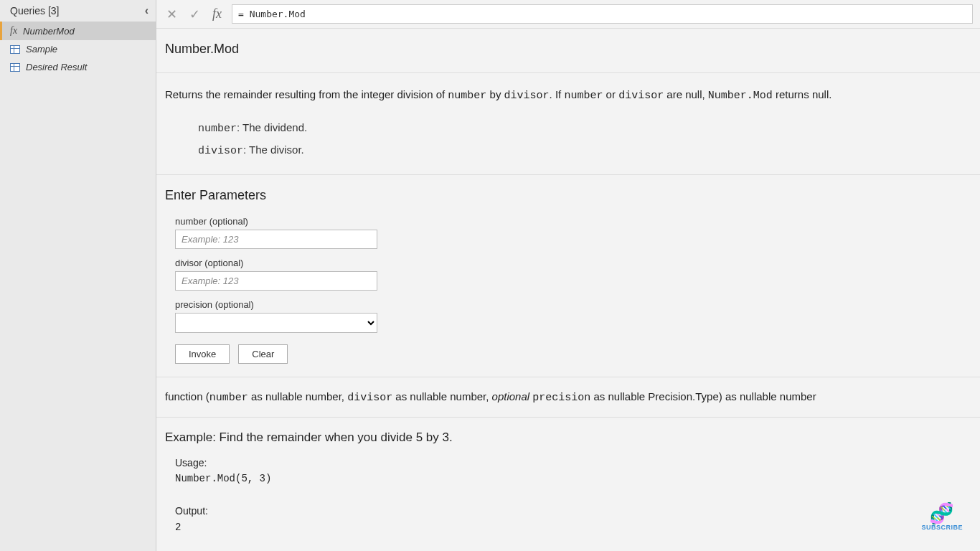  What do you see at coordinates (568, 438) in the screenshot?
I see `example-title: Example: Find the remainder when you div…` at bounding box center [568, 438].